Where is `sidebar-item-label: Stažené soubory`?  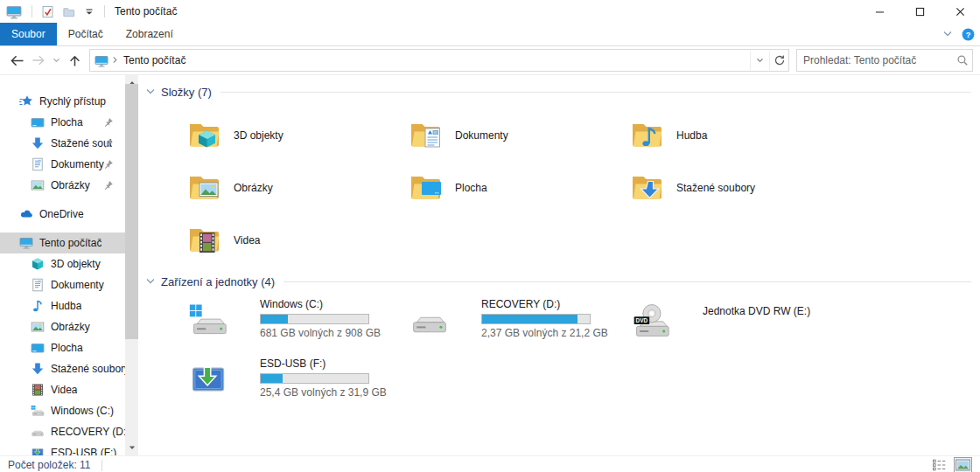
sidebar-item-label: Stažené soubory is located at coordinates (88, 369).